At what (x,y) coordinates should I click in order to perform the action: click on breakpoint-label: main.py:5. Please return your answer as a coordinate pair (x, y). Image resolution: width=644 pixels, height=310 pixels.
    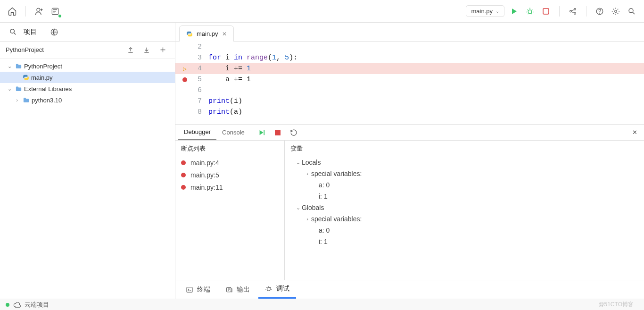
    Looking at the image, I should click on (205, 175).